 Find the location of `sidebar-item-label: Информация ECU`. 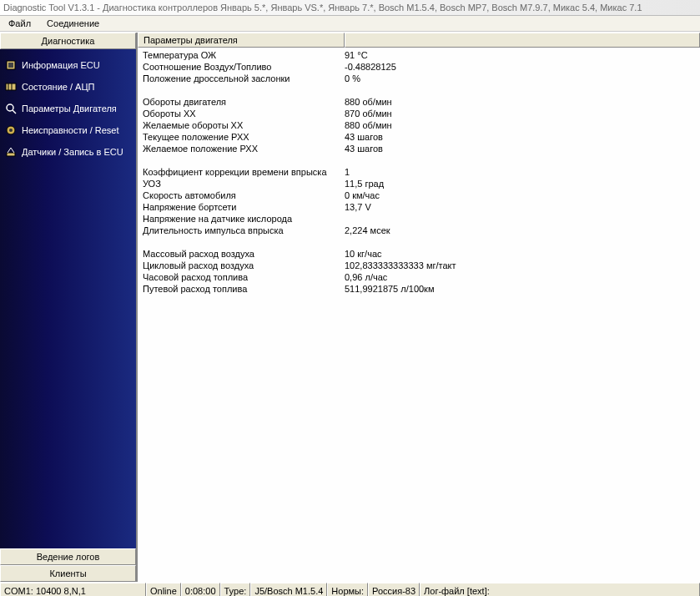

sidebar-item-label: Информация ECU is located at coordinates (61, 65).